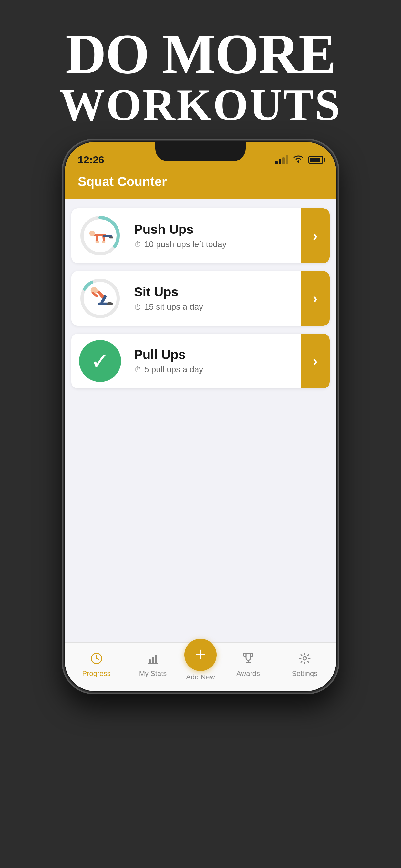 Image resolution: width=401 pixels, height=868 pixels. What do you see at coordinates (315, 361) in the screenshot?
I see `pull-ups-arrow: ›` at bounding box center [315, 361].